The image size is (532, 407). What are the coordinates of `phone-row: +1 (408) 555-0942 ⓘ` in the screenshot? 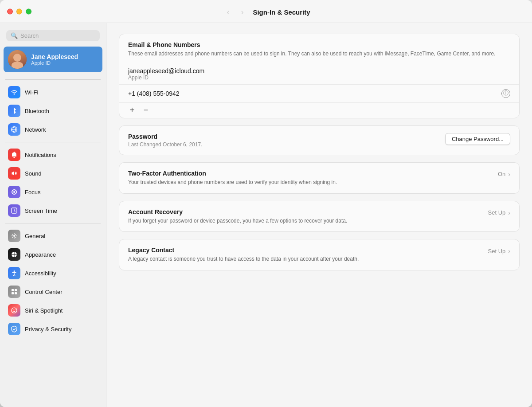 It's located at (319, 93).